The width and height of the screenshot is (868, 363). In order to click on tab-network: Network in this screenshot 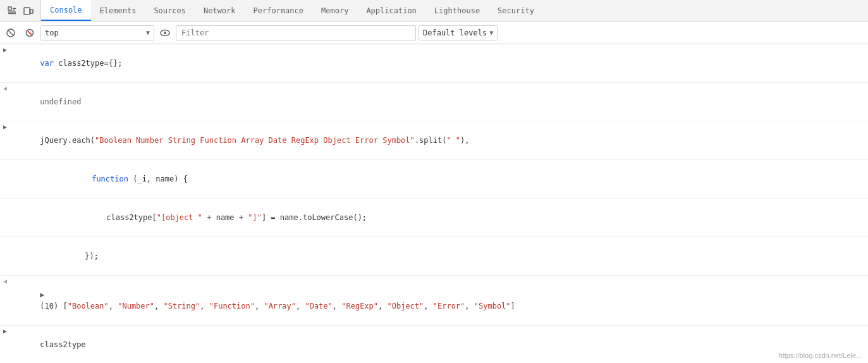, I will do `click(220, 10)`.